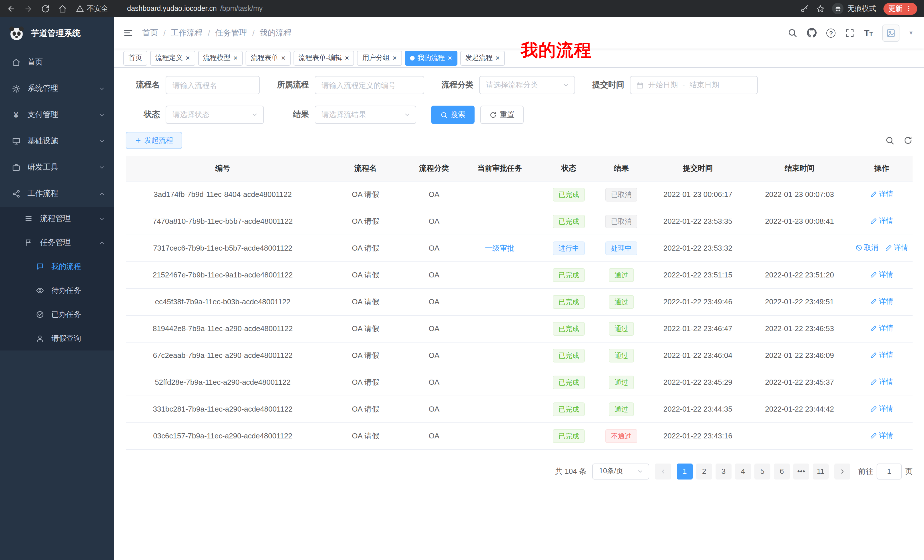  Describe the element at coordinates (128, 33) in the screenshot. I see `sidebar-collapse-icon` at that location.